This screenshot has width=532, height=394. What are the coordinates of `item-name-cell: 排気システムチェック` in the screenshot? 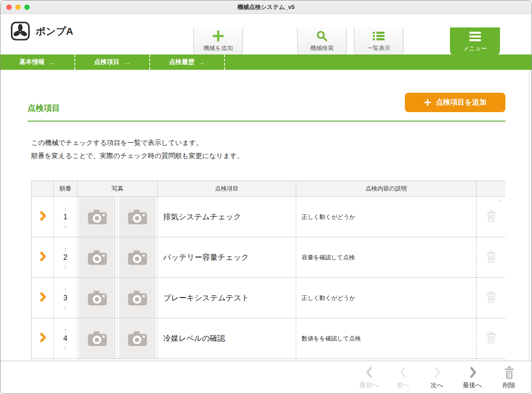 It's located at (227, 217).